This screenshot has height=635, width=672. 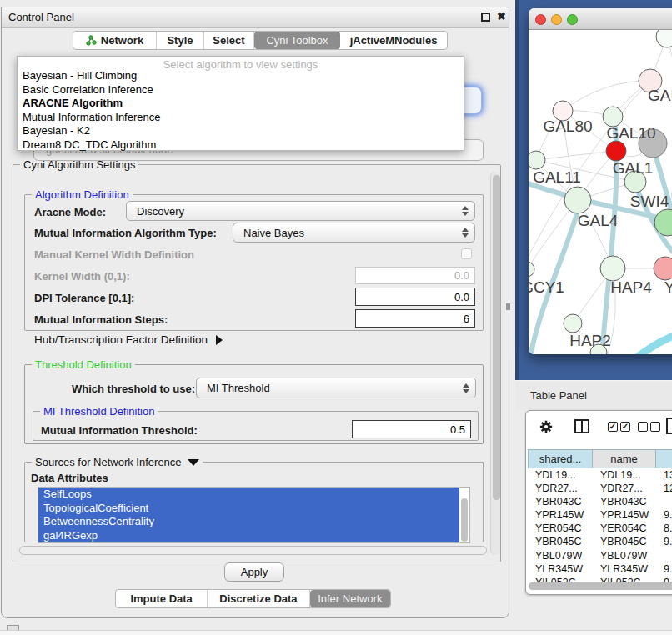 I want to click on dropdown-item-basic-correlation: Basic Correlation Inference, so click(x=238, y=90).